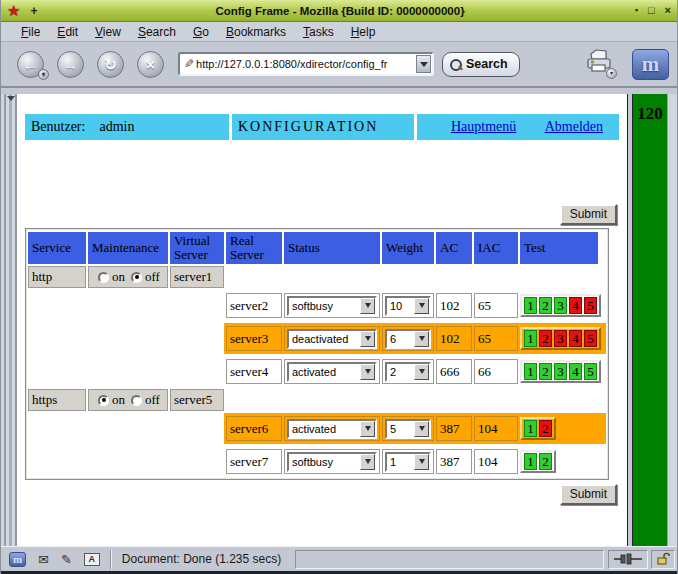 This screenshot has height=574, width=678. What do you see at coordinates (628, 560) in the screenshot?
I see `online-status-panel` at bounding box center [628, 560].